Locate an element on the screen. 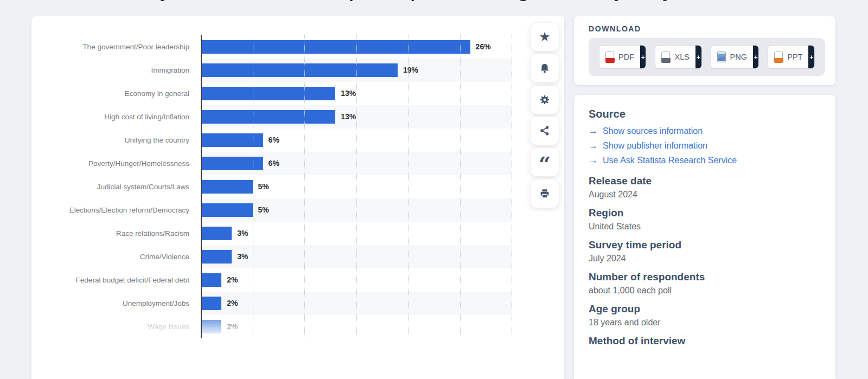 This screenshot has height=379, width=868. category-label: Unifying the country is located at coordinates (116, 140).